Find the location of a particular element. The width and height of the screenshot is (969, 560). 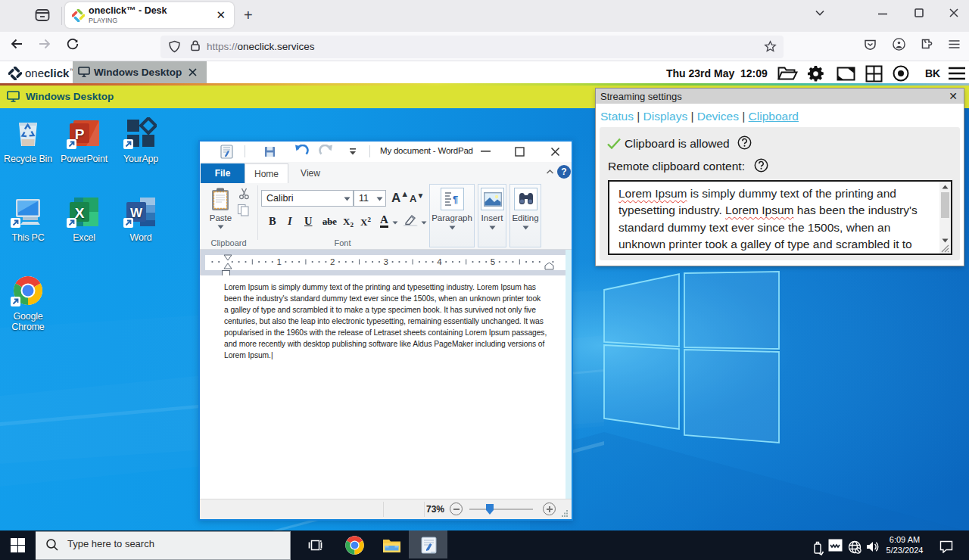

svg-text: 5 is located at coordinates (493, 262).